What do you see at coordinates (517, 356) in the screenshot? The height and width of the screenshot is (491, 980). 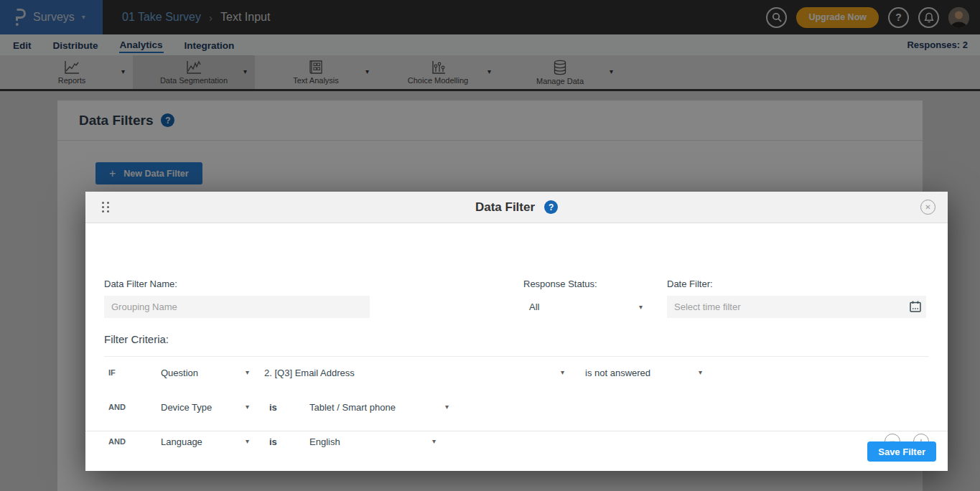 I see `divider` at bounding box center [517, 356].